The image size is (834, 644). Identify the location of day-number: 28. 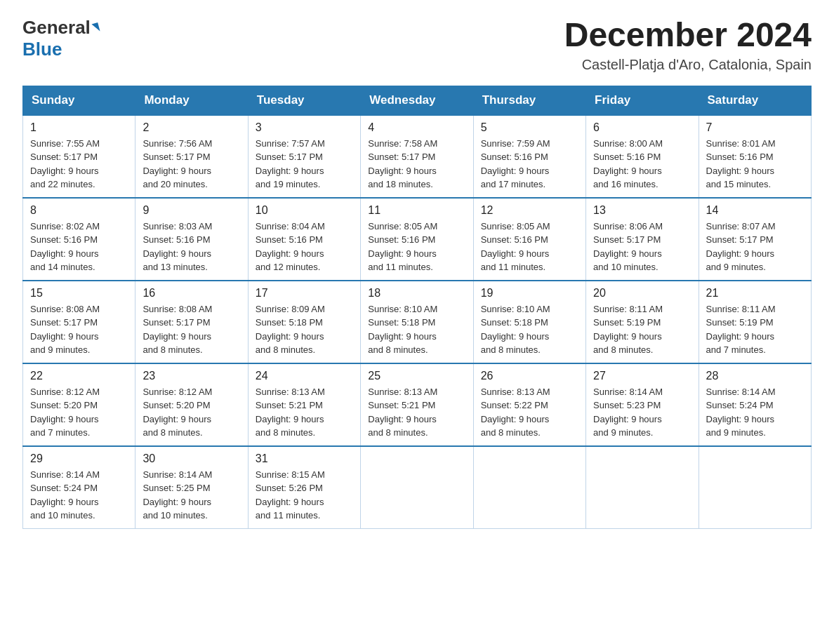
(755, 376).